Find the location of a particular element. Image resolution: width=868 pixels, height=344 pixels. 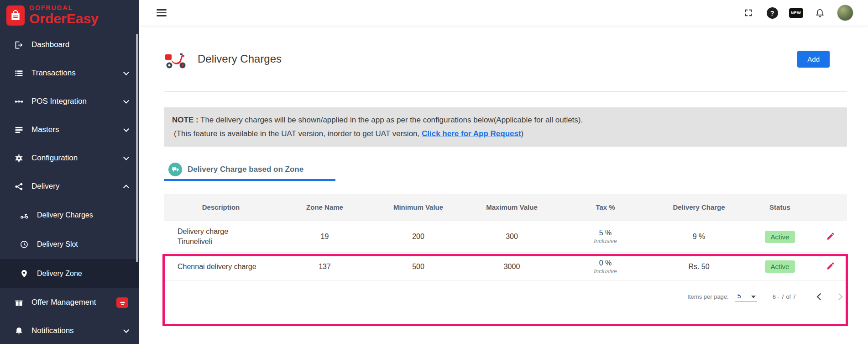

shopping-bag-icon is located at coordinates (16, 16).